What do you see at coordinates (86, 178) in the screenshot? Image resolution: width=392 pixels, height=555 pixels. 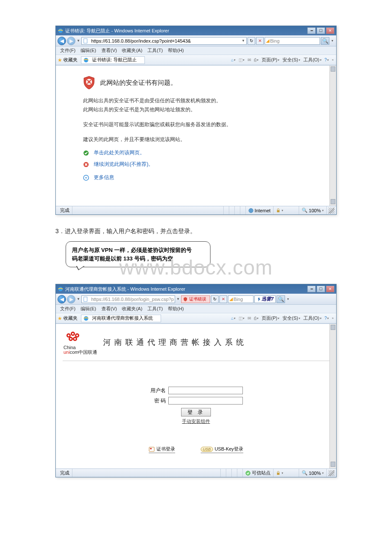 I see `expand-icon` at bounding box center [86, 178].